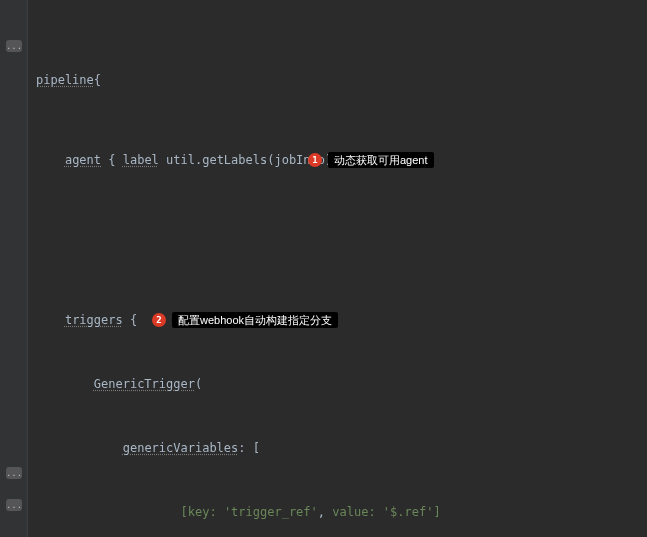 The image size is (647, 537). What do you see at coordinates (159, 320) in the screenshot?
I see `callout-dot-2: 2` at bounding box center [159, 320].